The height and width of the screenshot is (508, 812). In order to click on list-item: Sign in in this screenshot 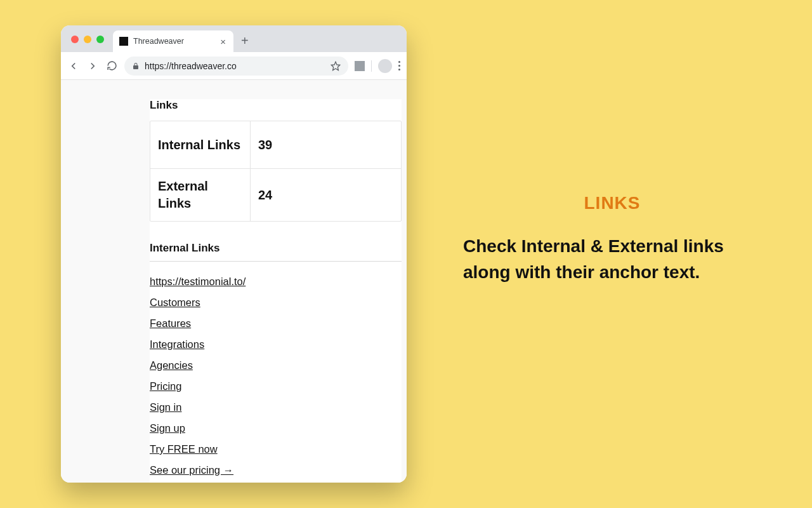, I will do `click(166, 408)`.